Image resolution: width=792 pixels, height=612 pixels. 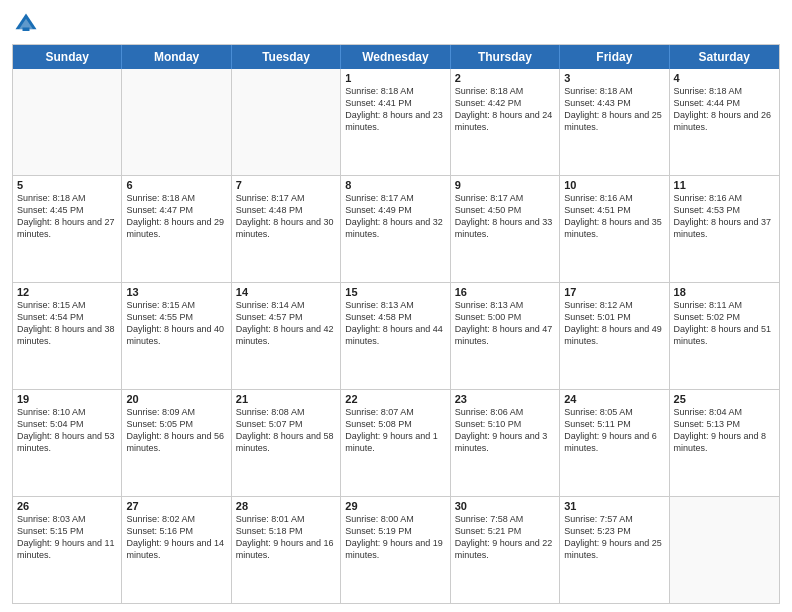 What do you see at coordinates (395, 538) in the screenshot?
I see `day-info: Sunrise: 8:00 AM Sunset: 5:19 PM Dayligh…` at bounding box center [395, 538].